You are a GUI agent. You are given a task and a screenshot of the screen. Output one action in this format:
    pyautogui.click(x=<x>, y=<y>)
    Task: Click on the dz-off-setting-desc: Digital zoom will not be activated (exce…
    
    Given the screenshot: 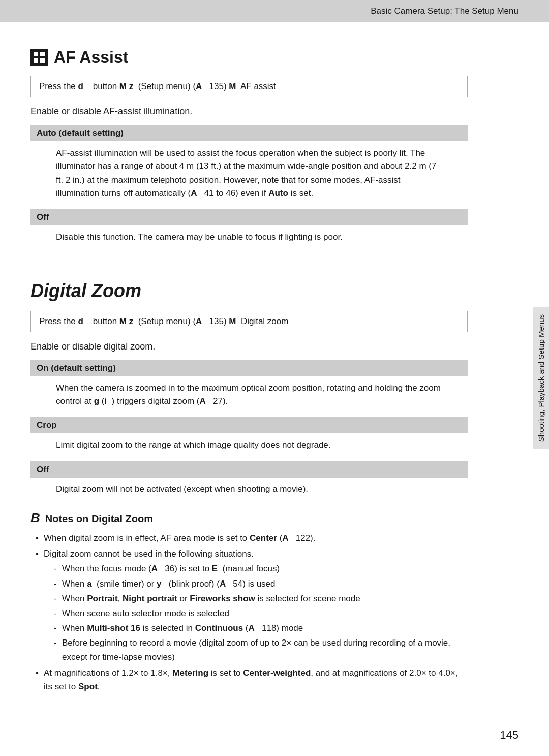 What is the action you would take?
    pyautogui.click(x=249, y=491)
    